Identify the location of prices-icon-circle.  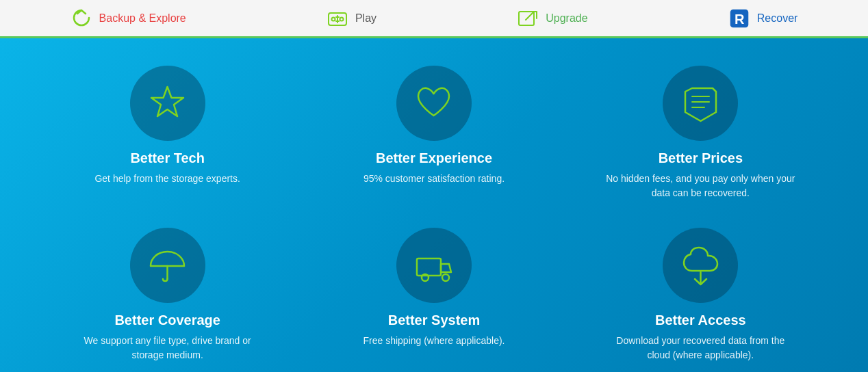
(700, 103).